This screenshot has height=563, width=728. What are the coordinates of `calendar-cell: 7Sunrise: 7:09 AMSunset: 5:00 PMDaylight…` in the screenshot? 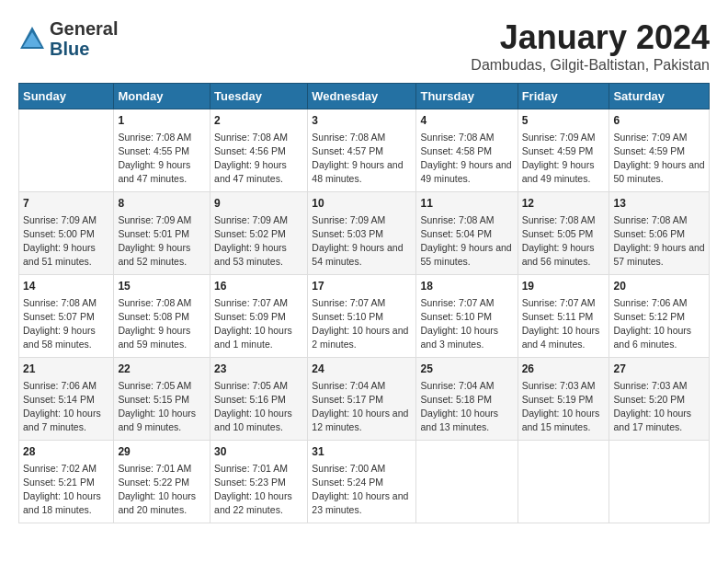 It's located at (66, 234).